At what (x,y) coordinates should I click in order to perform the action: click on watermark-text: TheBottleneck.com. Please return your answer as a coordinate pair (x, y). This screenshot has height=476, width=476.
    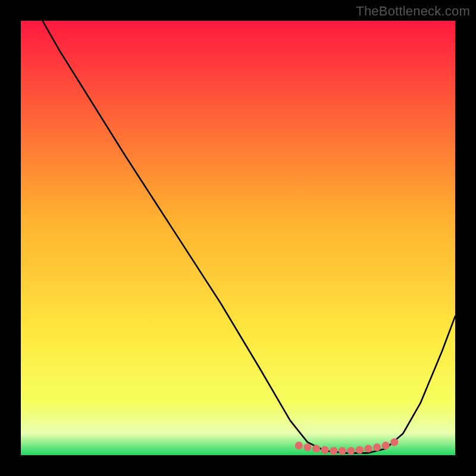
    Looking at the image, I should click on (413, 11).